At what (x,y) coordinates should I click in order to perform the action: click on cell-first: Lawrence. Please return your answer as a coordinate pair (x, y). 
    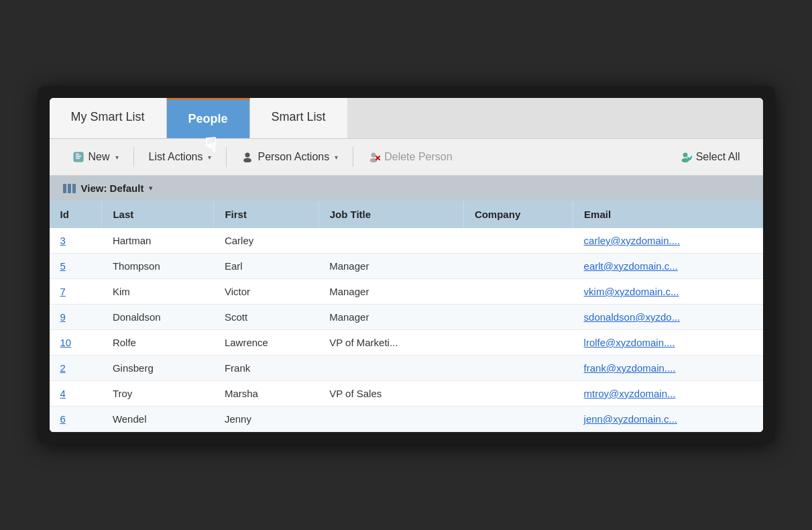
    Looking at the image, I should click on (266, 343).